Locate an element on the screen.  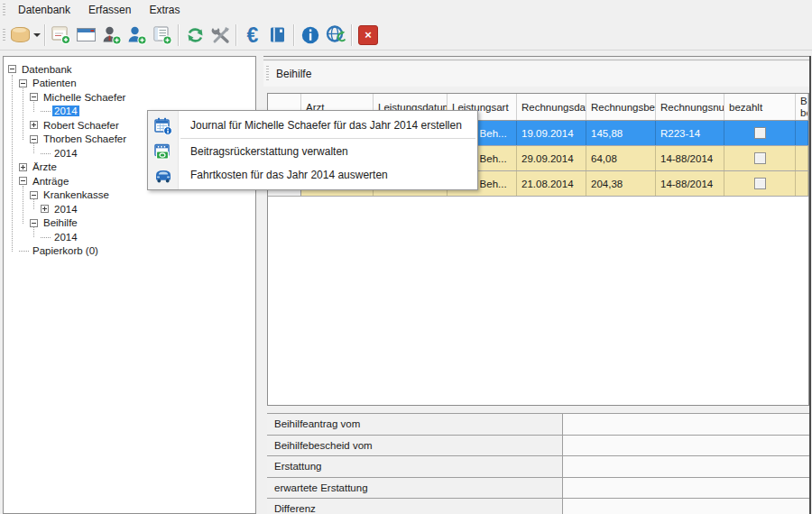
column-header-rechnungsnummer: Rechnungsnur is located at coordinates (690, 106).